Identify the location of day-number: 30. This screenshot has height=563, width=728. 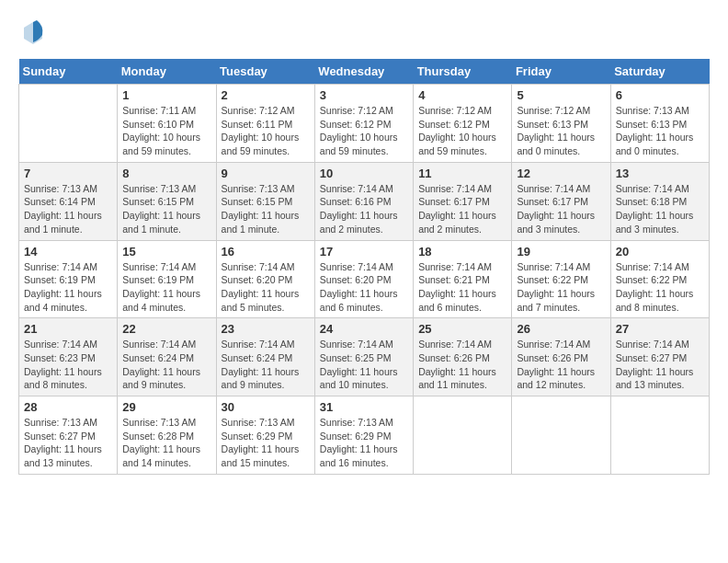
(266, 407).